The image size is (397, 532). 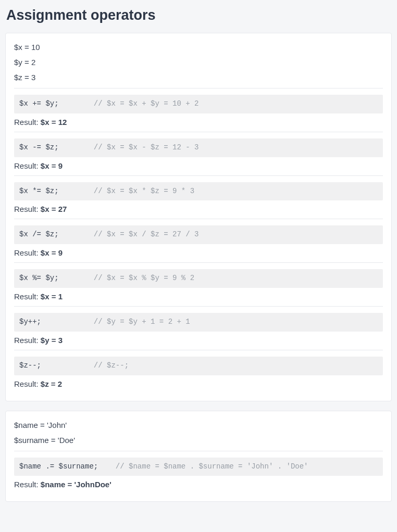 What do you see at coordinates (198, 384) in the screenshot?
I see `result-line: Result: $z = 2` at bounding box center [198, 384].